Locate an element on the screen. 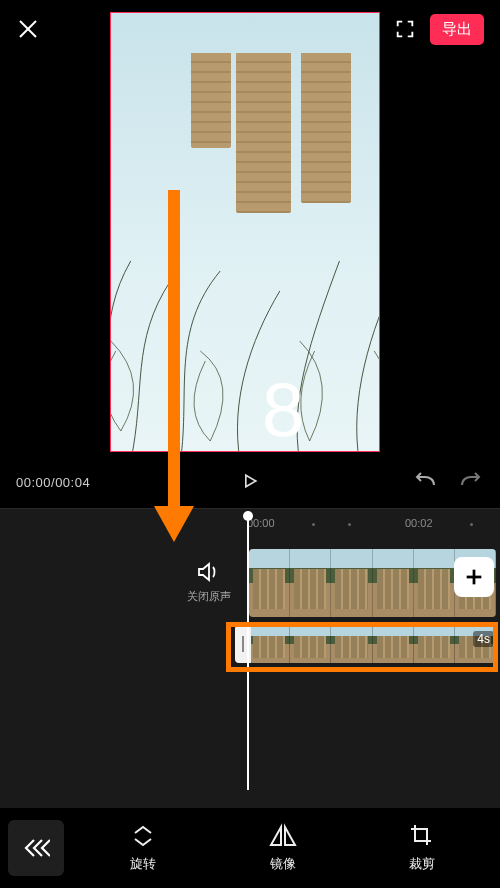  export-button: 导出 is located at coordinates (457, 30).